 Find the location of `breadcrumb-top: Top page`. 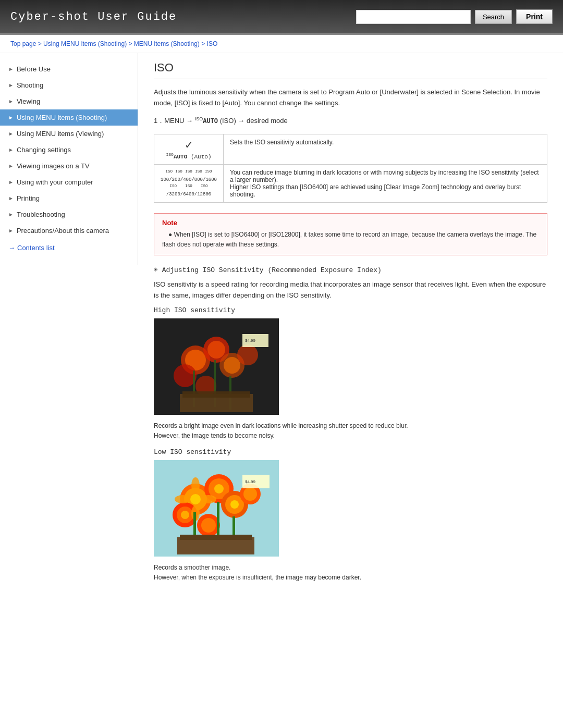

breadcrumb-top: Top page is located at coordinates (23, 44).